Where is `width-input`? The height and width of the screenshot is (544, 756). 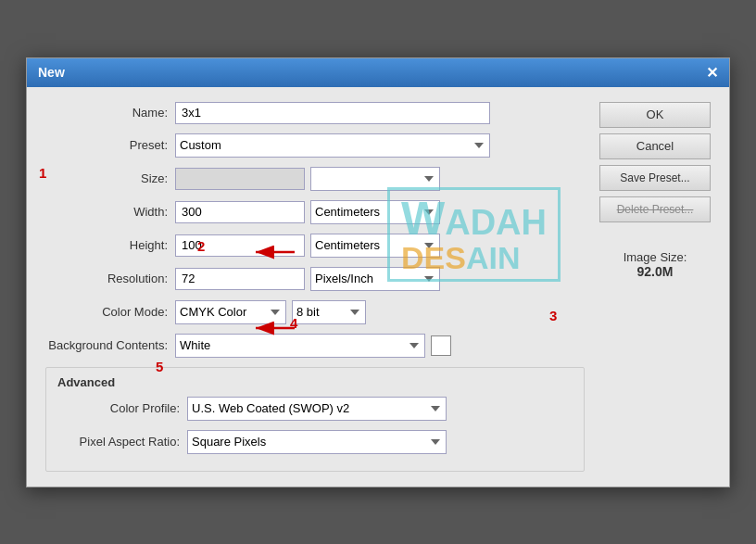 width-input is located at coordinates (240, 212).